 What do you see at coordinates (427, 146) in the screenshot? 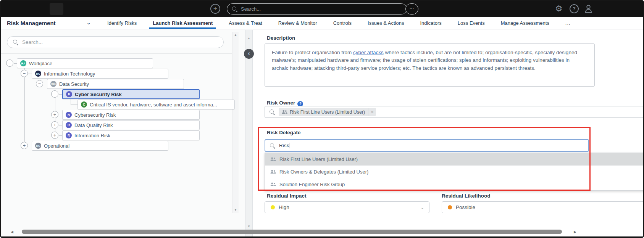
I see `risk-delegate-search-input: Risk` at bounding box center [427, 146].